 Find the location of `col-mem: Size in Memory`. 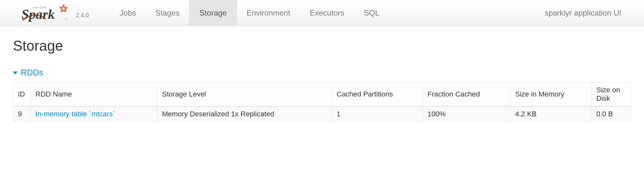

col-mem: Size in Memory is located at coordinates (551, 95).